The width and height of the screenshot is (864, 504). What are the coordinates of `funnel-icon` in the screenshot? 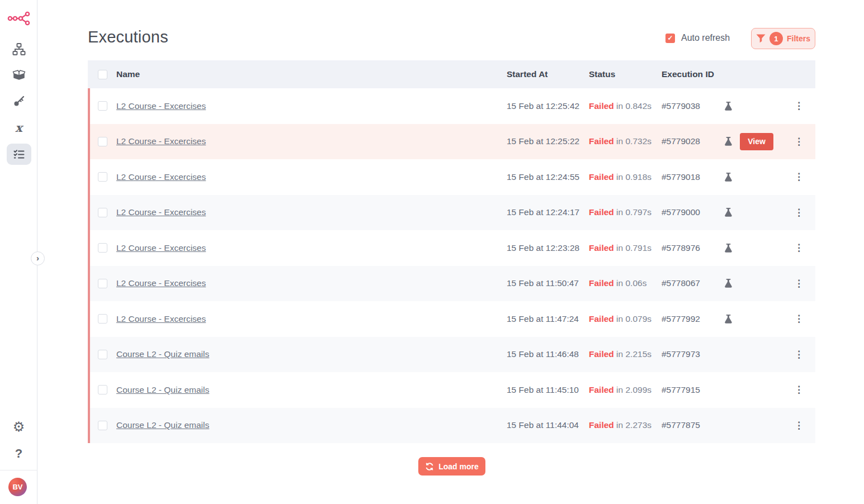 It's located at (761, 39).